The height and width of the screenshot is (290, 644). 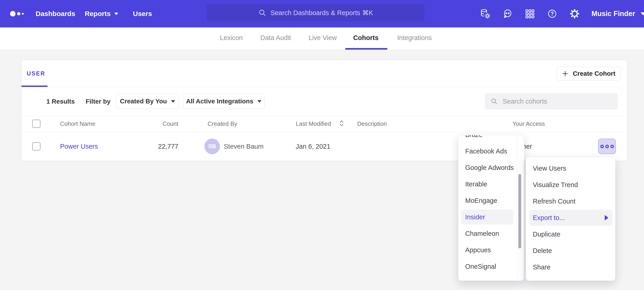 I want to click on submenu-item-moengage: MoEngage, so click(x=491, y=201).